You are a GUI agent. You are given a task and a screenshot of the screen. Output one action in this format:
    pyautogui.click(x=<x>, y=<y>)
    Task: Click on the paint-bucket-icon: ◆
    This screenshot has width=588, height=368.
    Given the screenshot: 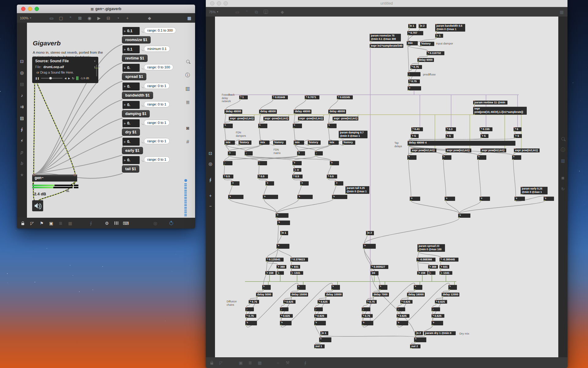 What is the action you would take?
    pyautogui.click(x=282, y=12)
    